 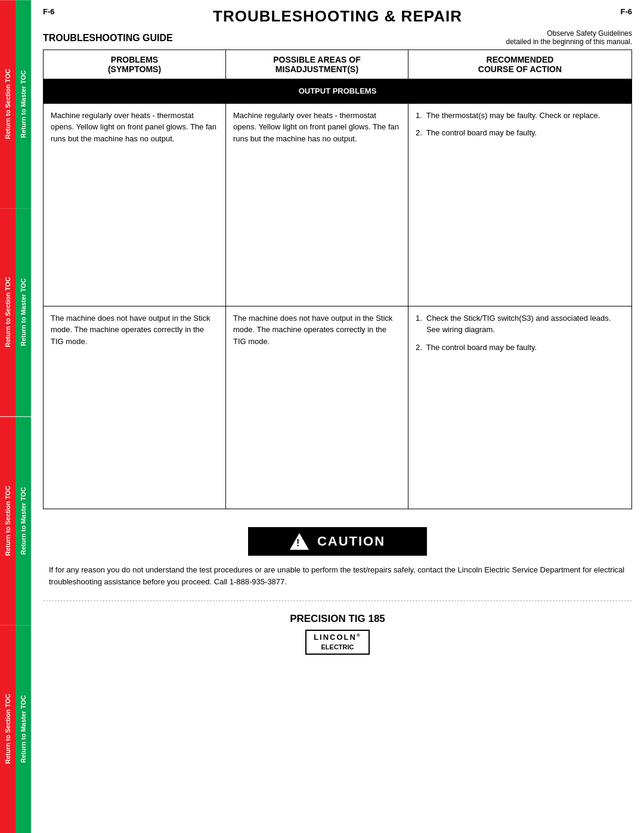 What do you see at coordinates (520, 116) in the screenshot?
I see `action-item: 1. The thermostat(s) may be faulty. Chec…` at bounding box center [520, 116].